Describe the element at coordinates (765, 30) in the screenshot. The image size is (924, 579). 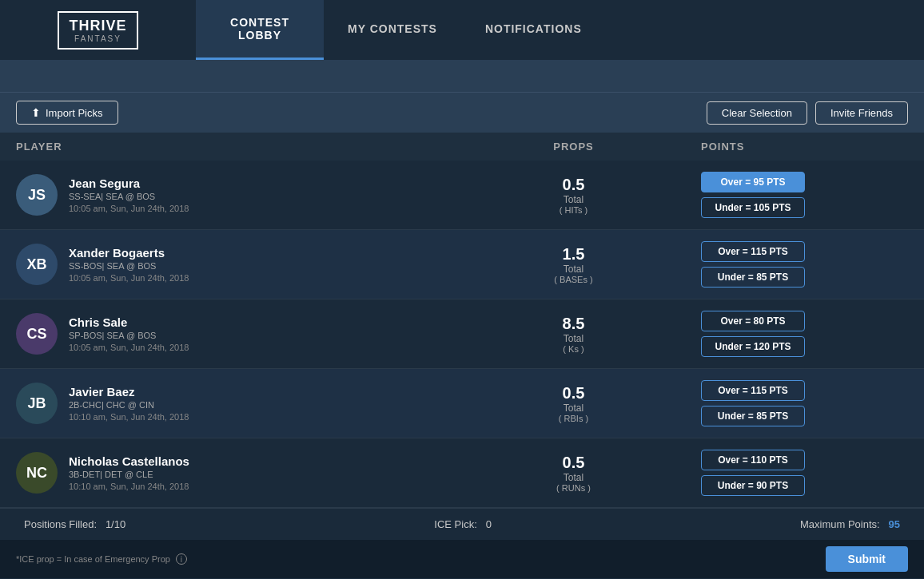
I see `nav-spacer` at that location.